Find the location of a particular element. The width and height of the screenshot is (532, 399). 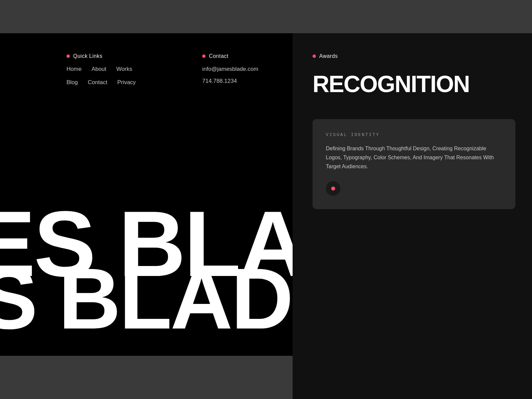

quick-links-dot is located at coordinates (68, 56).